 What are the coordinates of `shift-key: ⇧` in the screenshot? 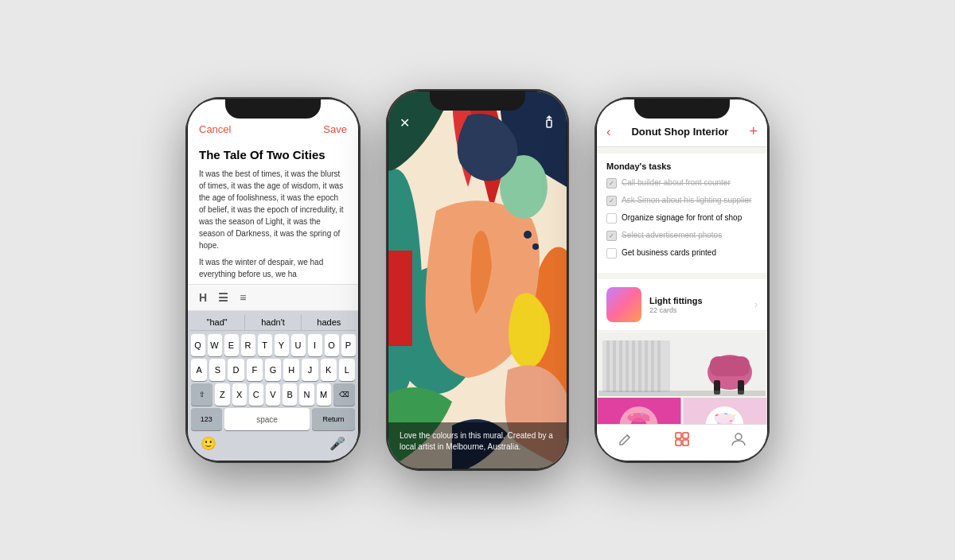 It's located at (202, 395).